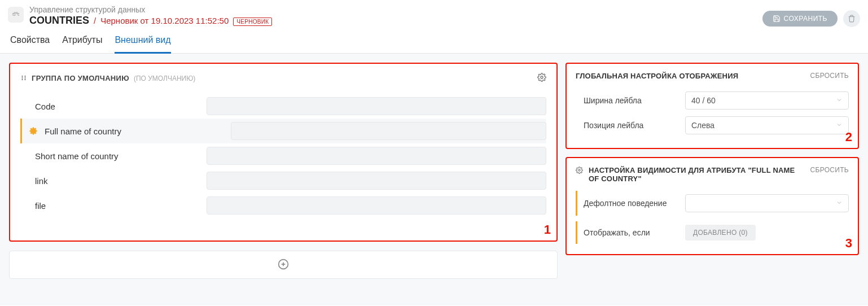 Image resolution: width=868 pixels, height=306 pixels. Describe the element at coordinates (712, 106) in the screenshot. I see `global-display-panel: ГЛОБАЛЬНАЯ НАСТРОЙКА ОТОБРАЖЕНИЯ СБРОСИТ…` at that location.